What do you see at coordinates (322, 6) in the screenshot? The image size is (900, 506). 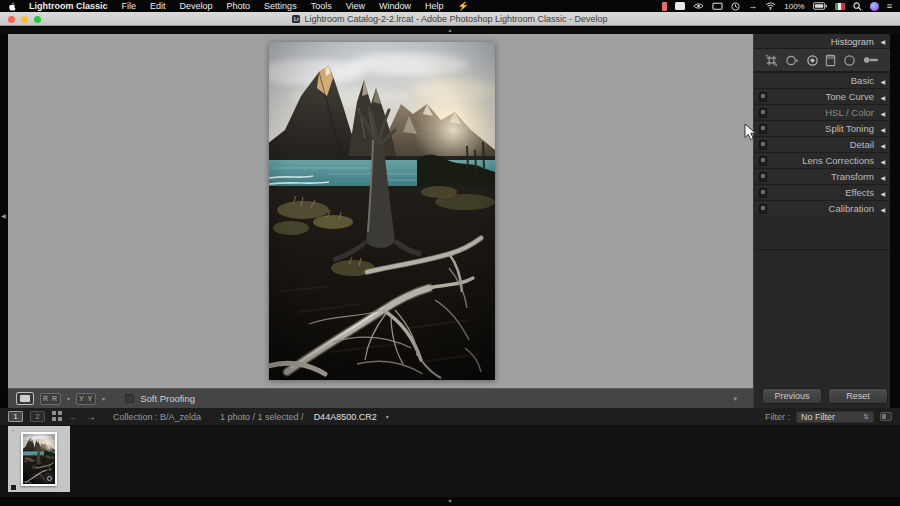 I see `menu-tools: Tools` at bounding box center [322, 6].